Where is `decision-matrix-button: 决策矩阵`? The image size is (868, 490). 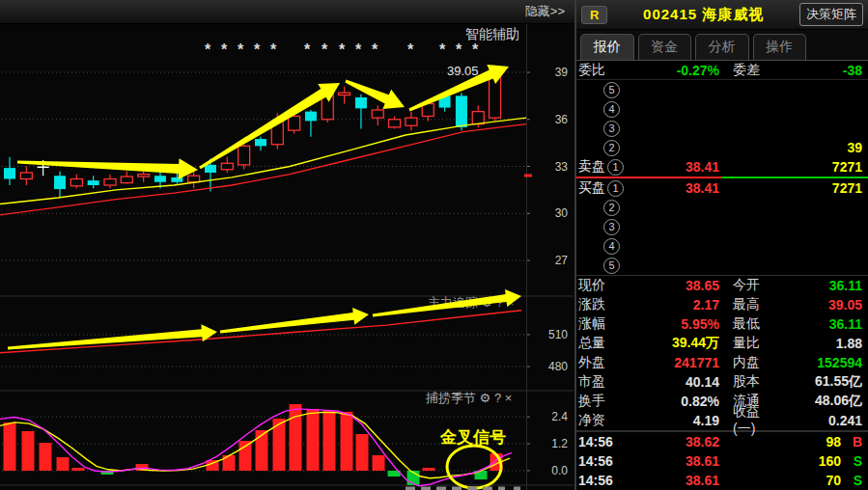
decision-matrix-button: 决策矩阵 is located at coordinates (831, 14).